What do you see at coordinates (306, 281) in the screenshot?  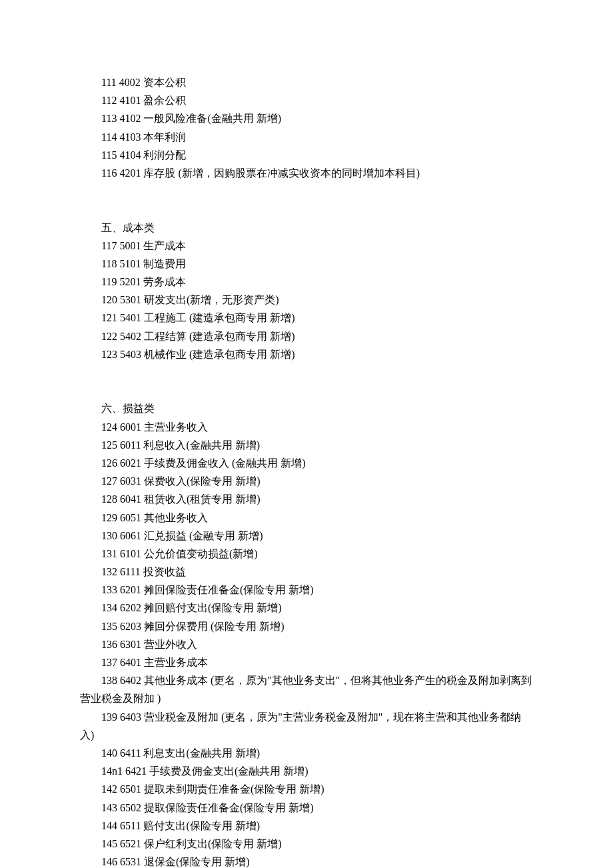 I see `account-line: 119 5201 劳务成本` at bounding box center [306, 281].